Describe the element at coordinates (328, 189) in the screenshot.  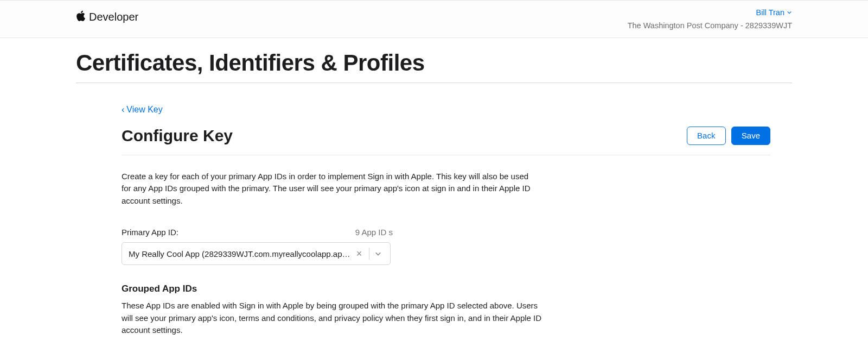
I see `section-description: Create a key for each of your primary Ap…` at that location.